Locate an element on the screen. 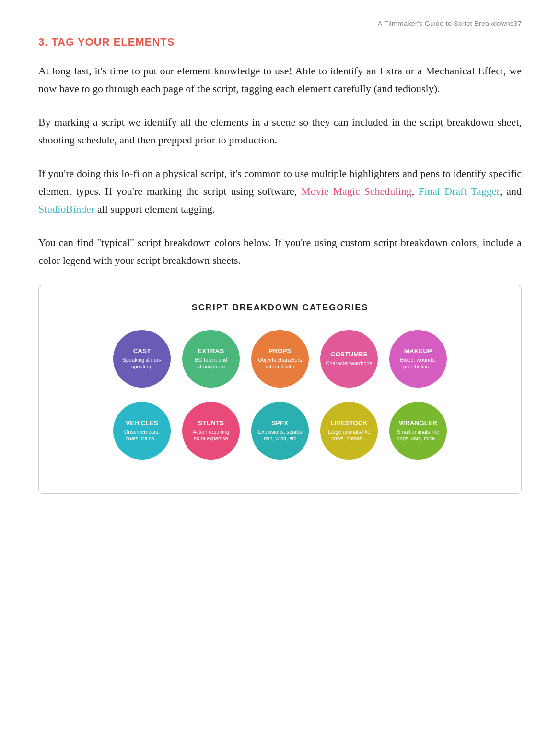 This screenshot has width=560, height=733. circle-item-stunts: STUNTS Action requiring stunt expertise is located at coordinates (211, 431).